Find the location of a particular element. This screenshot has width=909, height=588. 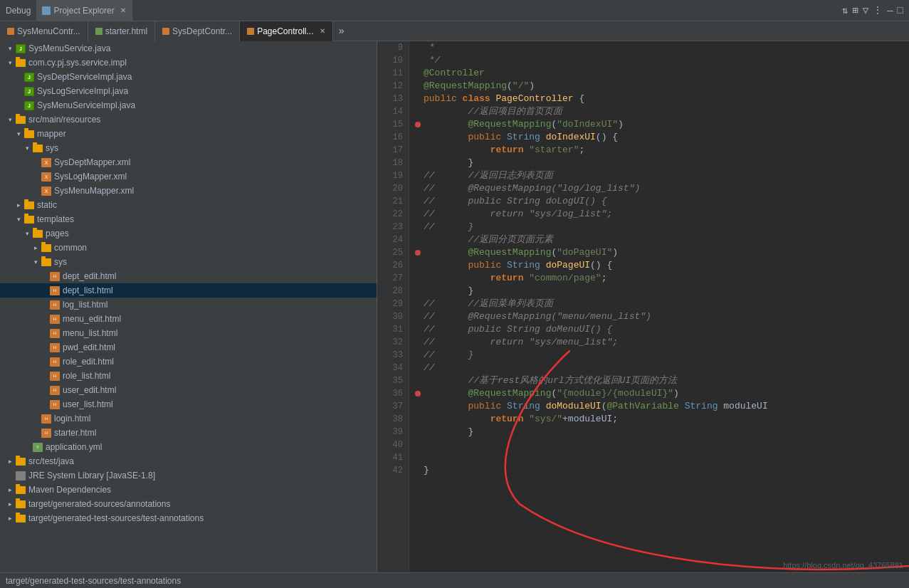

tree-item: H role_edit.html is located at coordinates (188, 362).